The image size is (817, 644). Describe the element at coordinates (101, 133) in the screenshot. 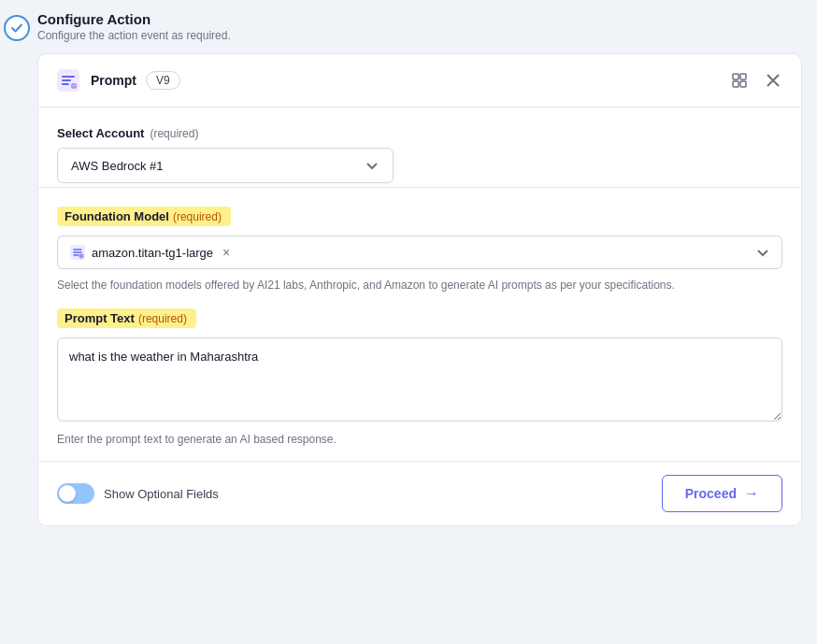

I see `account-label-text: Select Account` at that location.